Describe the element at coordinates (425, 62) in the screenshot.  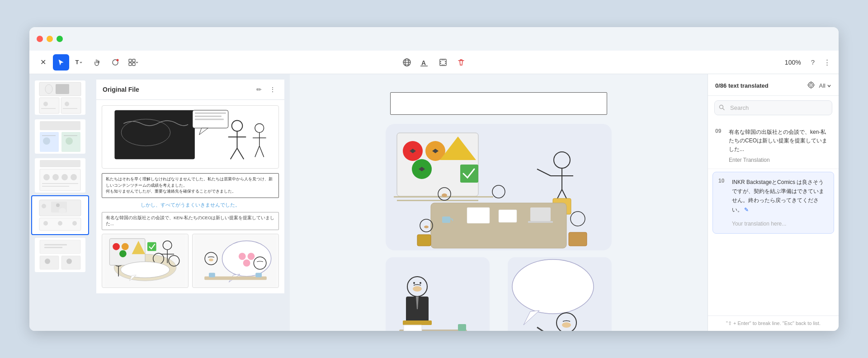
I see `font-icon: A` at that location.